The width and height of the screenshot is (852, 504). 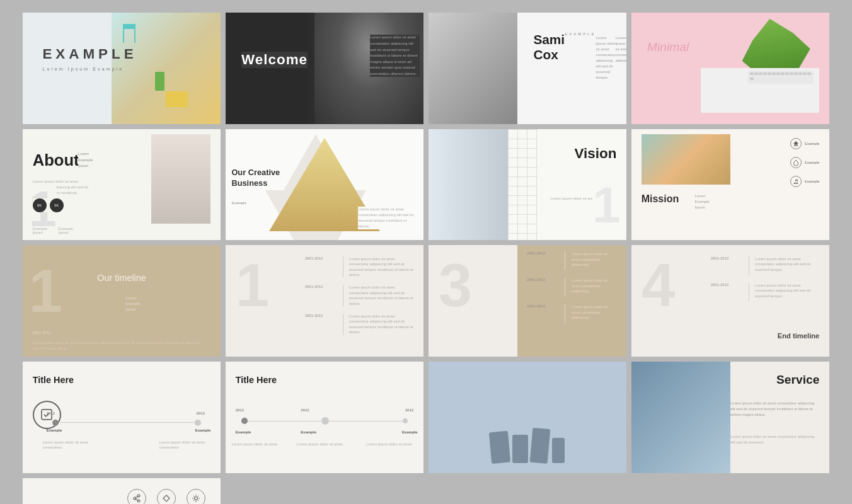 What do you see at coordinates (381, 324) in the screenshot?
I see `tl-text-3: Lorem ipsum dolor sit amet consectetur a…` at bounding box center [381, 324].